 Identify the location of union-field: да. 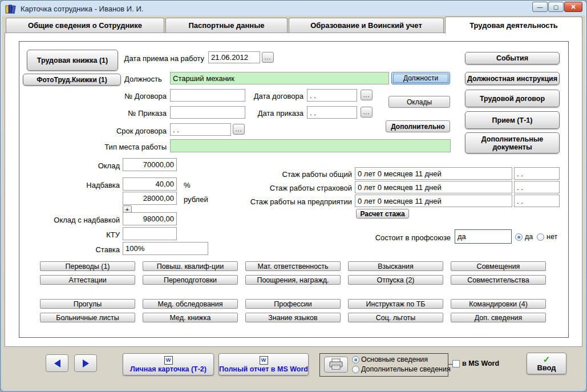
(483, 236).